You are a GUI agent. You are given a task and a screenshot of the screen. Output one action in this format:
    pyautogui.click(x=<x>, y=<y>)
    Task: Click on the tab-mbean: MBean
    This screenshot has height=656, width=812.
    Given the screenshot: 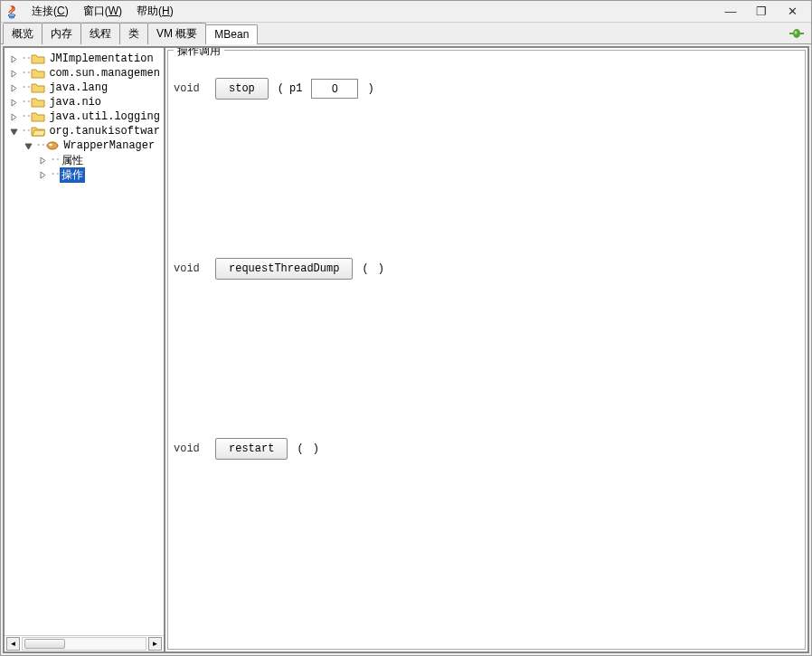 What is the action you would take?
    pyautogui.click(x=231, y=34)
    